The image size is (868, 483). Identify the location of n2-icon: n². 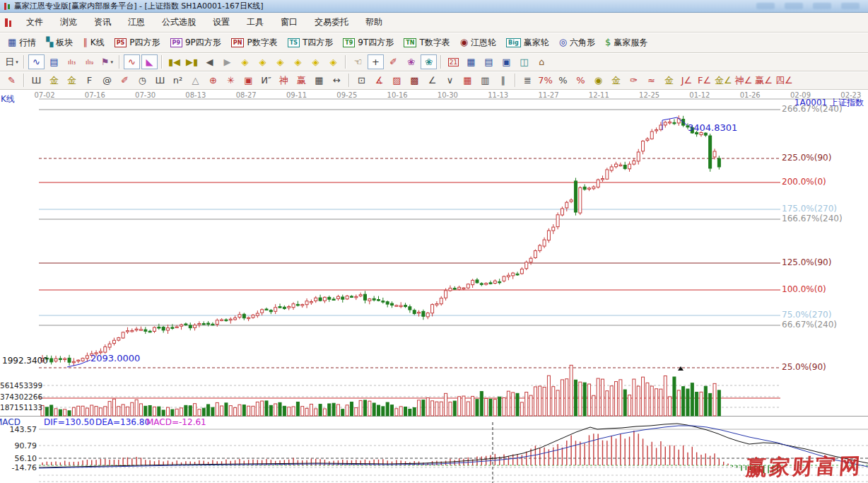
(178, 81).